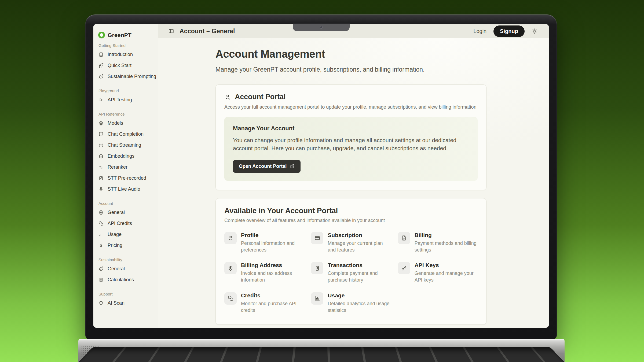  What do you see at coordinates (126, 63) in the screenshot?
I see `sidebar-section-getting-started: Getting Started Introduction Quick Start…` at bounding box center [126, 63].